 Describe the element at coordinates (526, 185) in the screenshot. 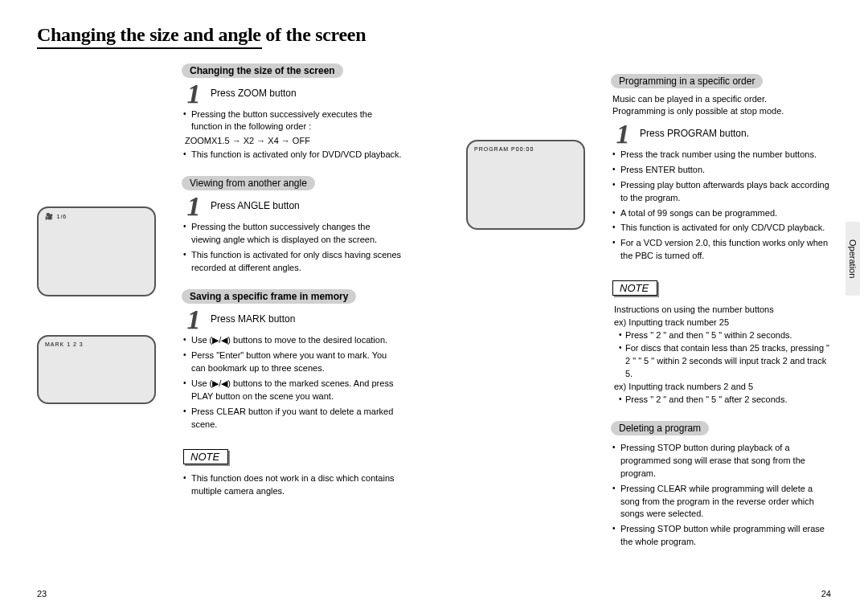

I see `program-screen: PROGRAM P00:00` at that location.